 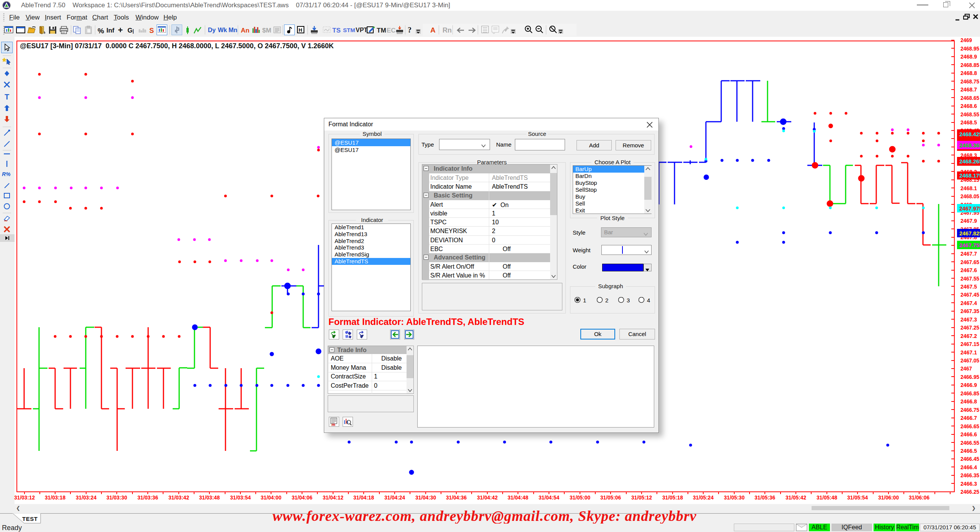 I want to click on svg-text: 31/04:30, so click(x=426, y=498).